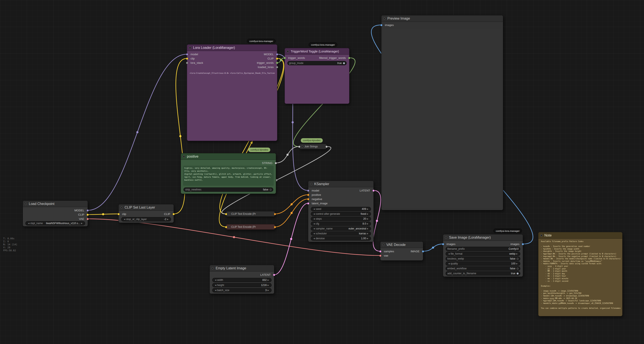  I want to click on node-clip-text-encode-negative: CLIP Text Encode (Pr, so click(250, 227).